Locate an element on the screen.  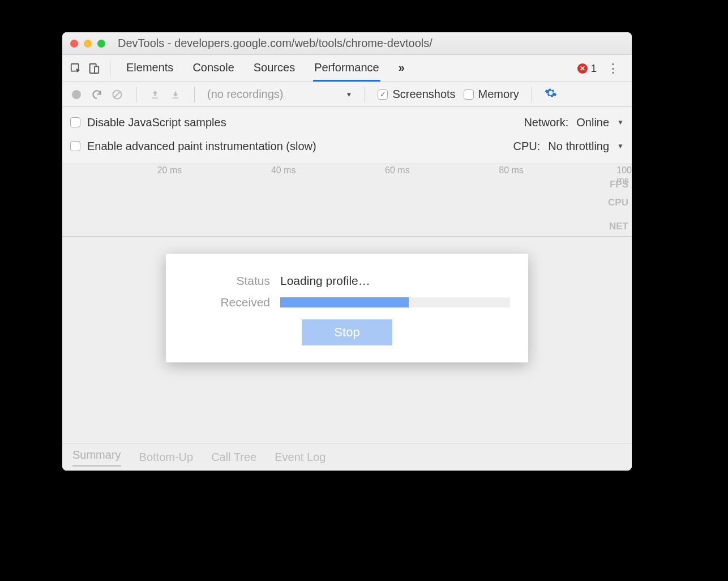
network-throttling-select: Online ▼ is located at coordinates (600, 122).